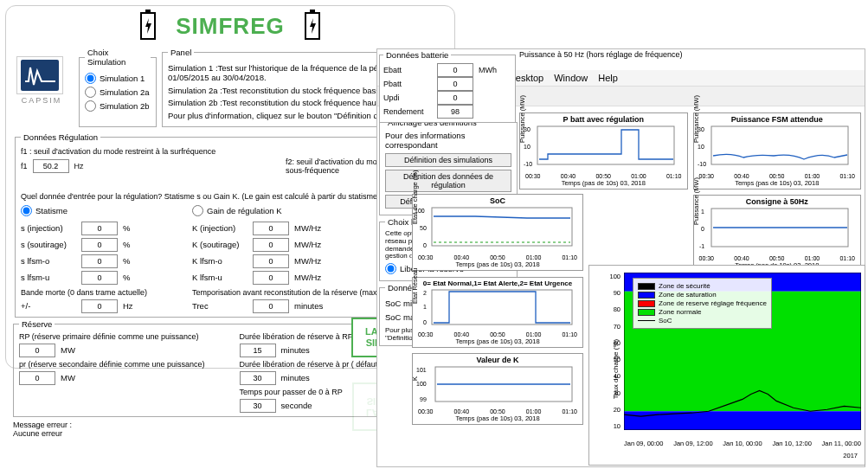  Describe the element at coordinates (271, 261) in the screenshot. I see `k-lfsmo-input` at that location.